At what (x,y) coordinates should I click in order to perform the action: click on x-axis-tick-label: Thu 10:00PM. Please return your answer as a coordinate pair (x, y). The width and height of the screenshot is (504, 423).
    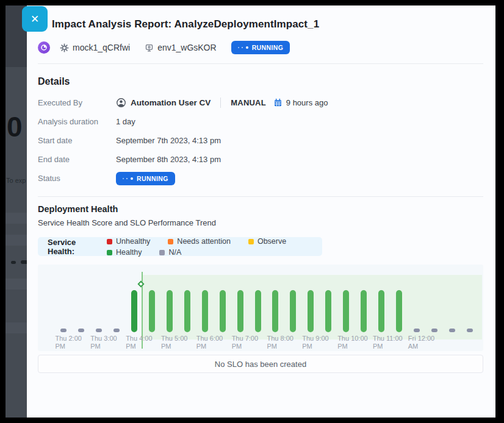
    Looking at the image, I should click on (353, 343).